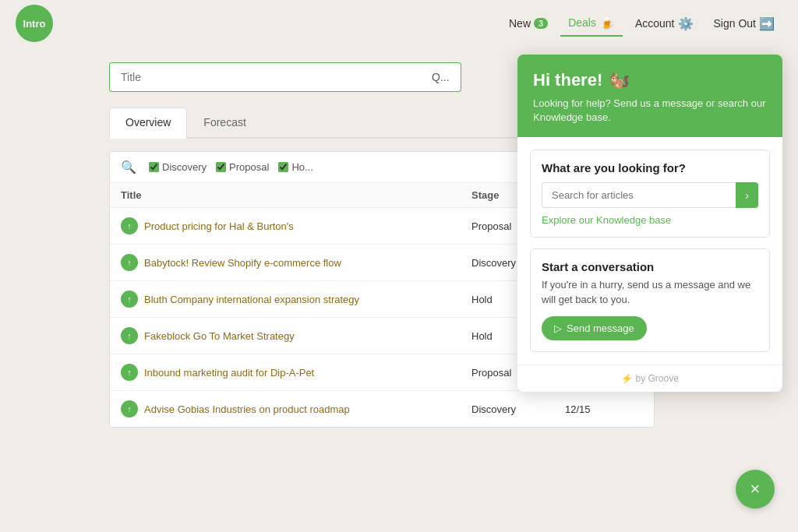  I want to click on widget-header: Hi there! 🐿️ Looking for help? Send us a…, so click(650, 96).